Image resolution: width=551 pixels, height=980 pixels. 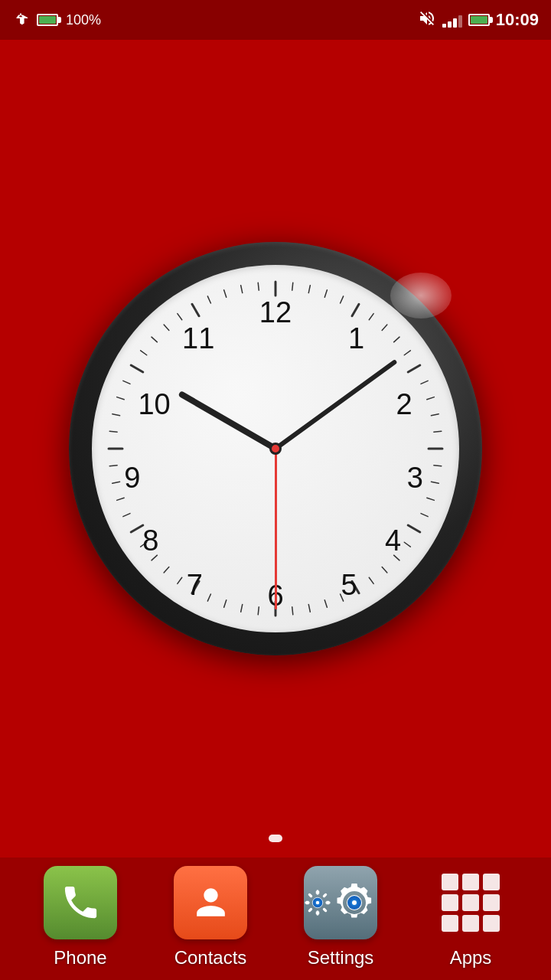 What do you see at coordinates (427, 20) in the screenshot?
I see `mute-icon` at bounding box center [427, 20].